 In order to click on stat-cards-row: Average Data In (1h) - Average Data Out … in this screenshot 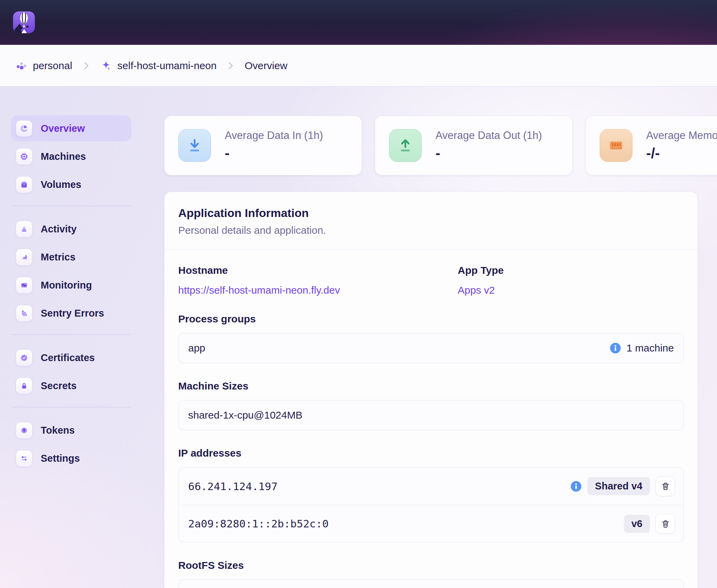, I will do `click(441, 145)`.